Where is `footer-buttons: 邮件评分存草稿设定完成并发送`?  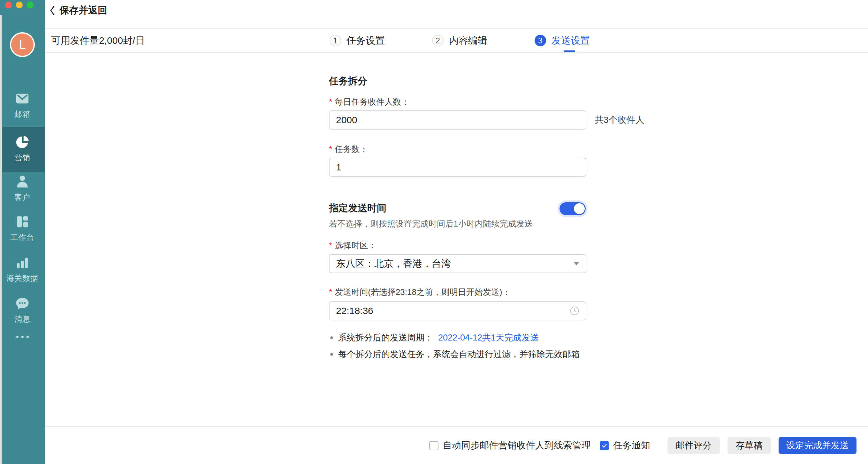
footer-buttons: 邮件评分存草稿设定完成并发送 is located at coordinates (757, 445).